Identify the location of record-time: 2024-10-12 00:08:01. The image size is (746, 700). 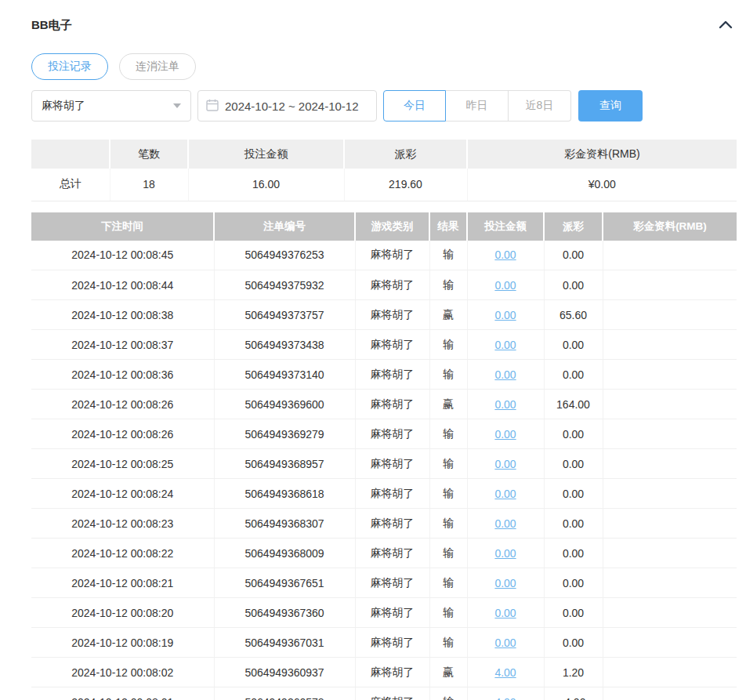
(122, 694).